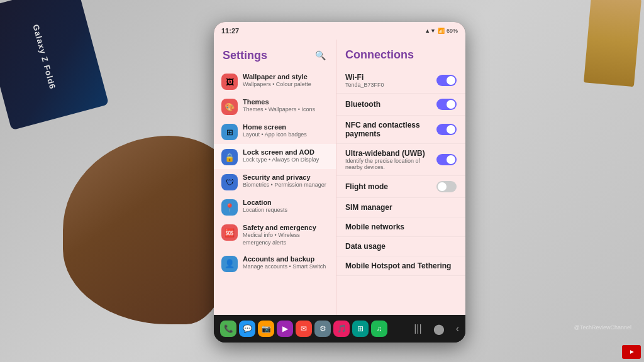 Image resolution: width=644 pixels, height=362 pixels. Describe the element at coordinates (341, 329) in the screenshot. I see `app-music: 🎵` at that location.